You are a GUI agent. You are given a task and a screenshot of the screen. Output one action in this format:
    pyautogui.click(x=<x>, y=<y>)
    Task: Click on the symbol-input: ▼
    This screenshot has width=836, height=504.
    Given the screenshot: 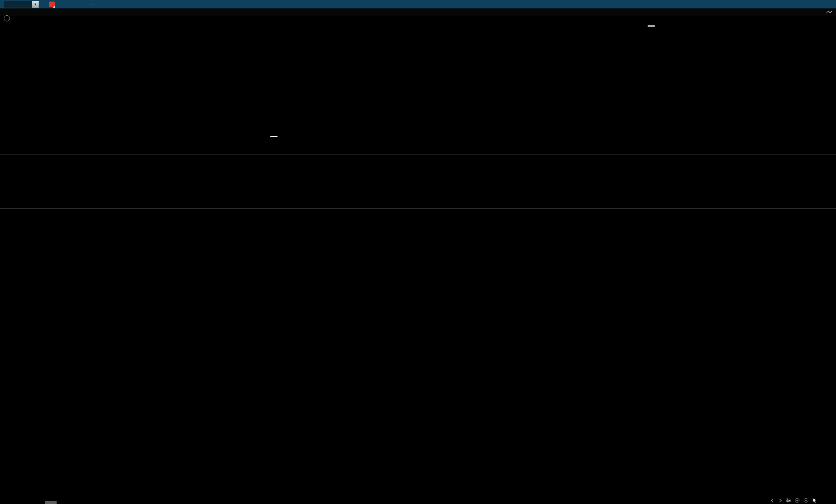 What is the action you would take?
    pyautogui.click(x=21, y=5)
    